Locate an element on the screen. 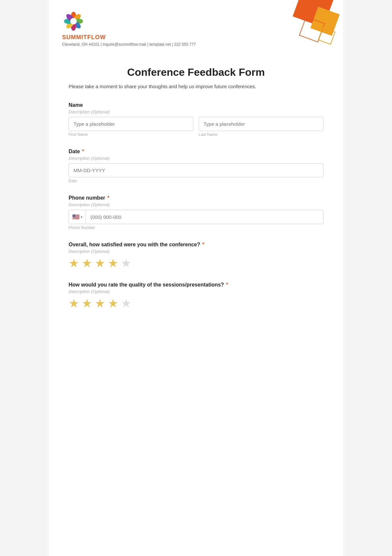  sessions-description: Description (Optional) is located at coordinates (196, 291).